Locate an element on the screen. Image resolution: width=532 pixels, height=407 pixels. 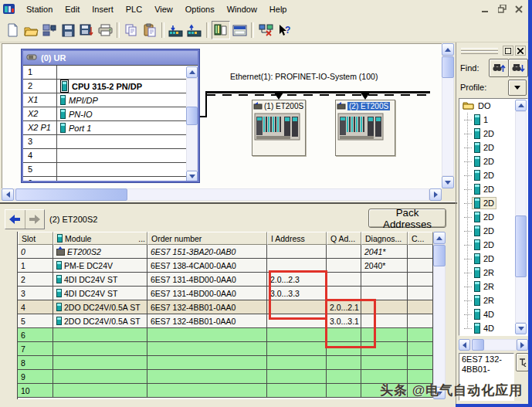
station-drop-connector is located at coordinates (279, 96).